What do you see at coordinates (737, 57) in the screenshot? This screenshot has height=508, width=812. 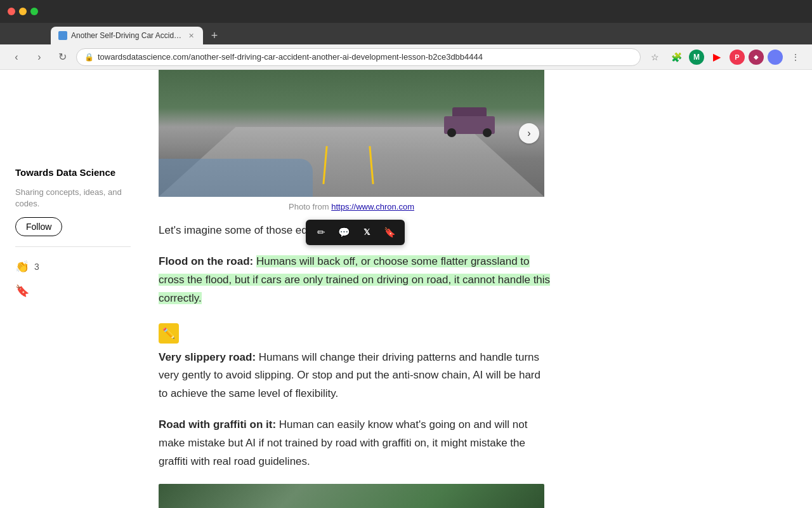 I see `pocket-extension-icon: P` at bounding box center [737, 57].